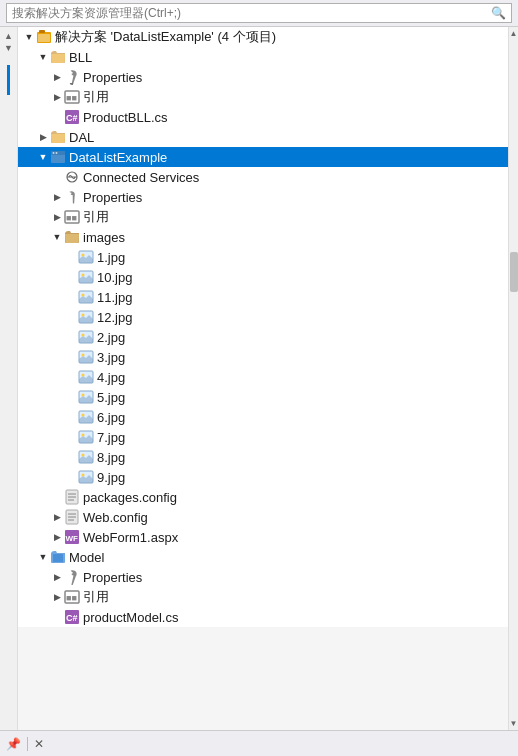  What do you see at coordinates (111, 398) in the screenshot?
I see `img-5-label: 5.jpg` at bounding box center [111, 398].